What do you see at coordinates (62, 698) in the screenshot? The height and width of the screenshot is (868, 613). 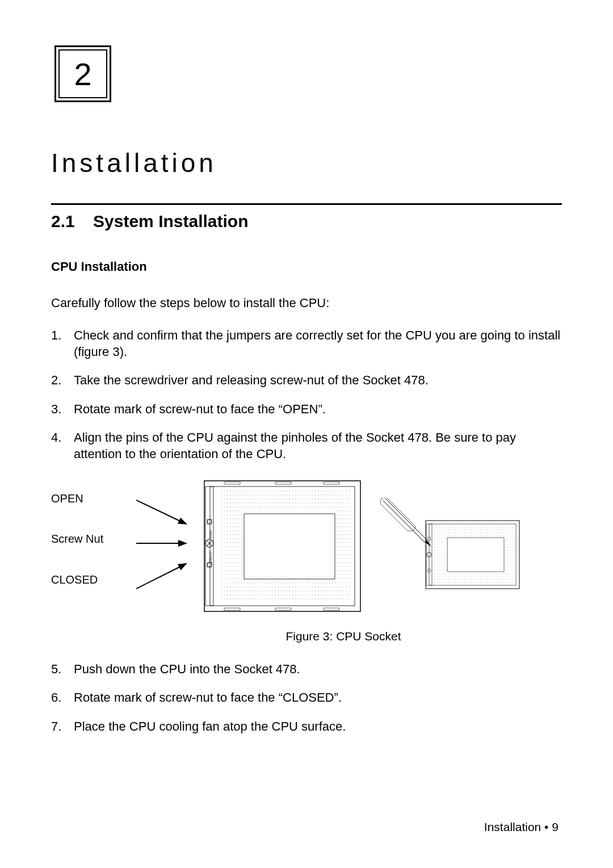 I see `step-number: 6.` at bounding box center [62, 698].